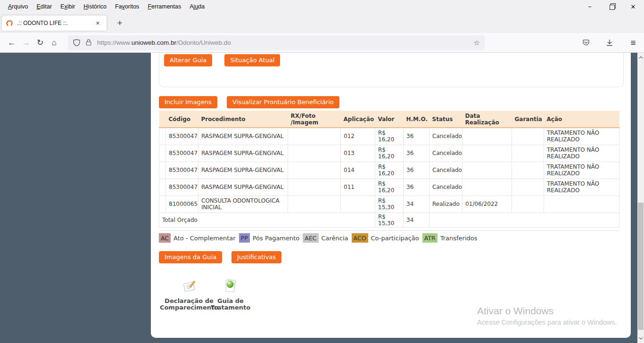  What do you see at coordinates (12, 43) in the screenshot?
I see `back-button: ←` at bounding box center [12, 43].